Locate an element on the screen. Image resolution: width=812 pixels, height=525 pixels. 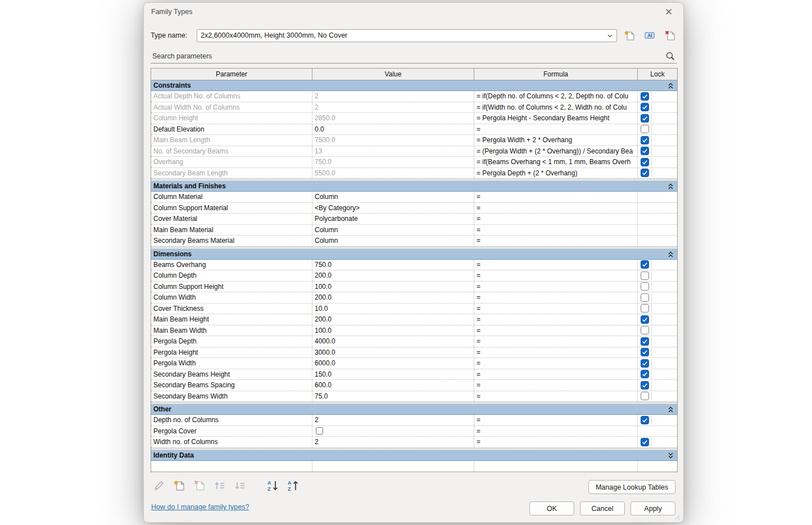
value-cell: 4000.0 is located at coordinates (393, 342).